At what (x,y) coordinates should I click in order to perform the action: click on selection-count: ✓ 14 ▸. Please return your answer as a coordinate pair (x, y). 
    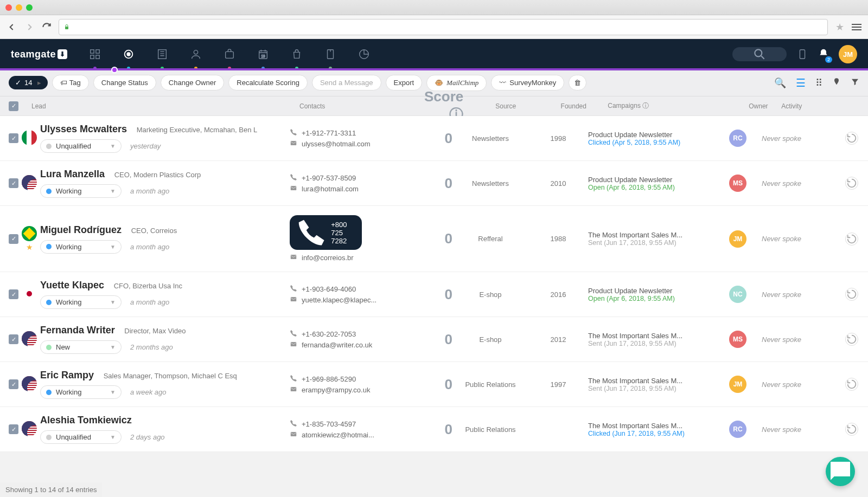
    Looking at the image, I should click on (28, 82).